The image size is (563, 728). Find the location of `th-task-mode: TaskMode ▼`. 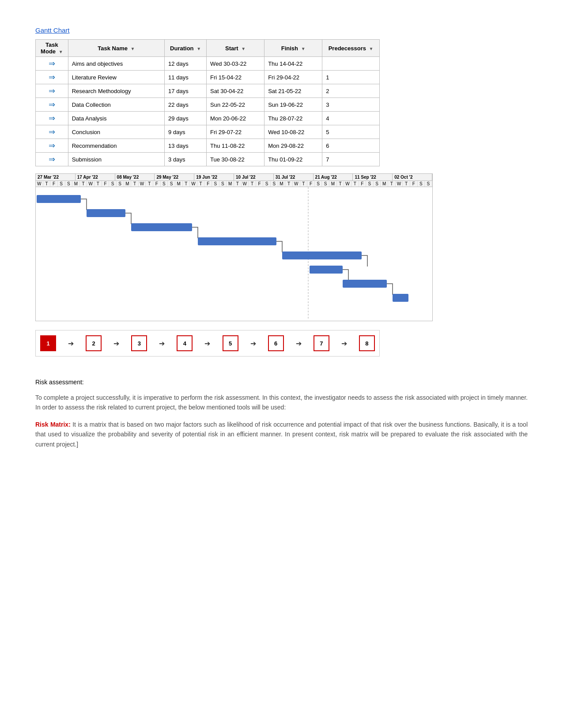

th-task-mode: TaskMode ▼ is located at coordinates (52, 49).